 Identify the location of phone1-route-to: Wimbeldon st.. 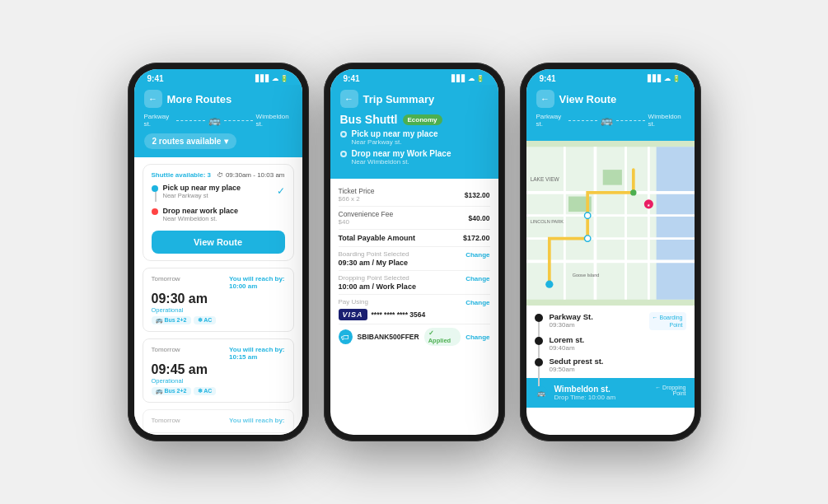
(274, 120).